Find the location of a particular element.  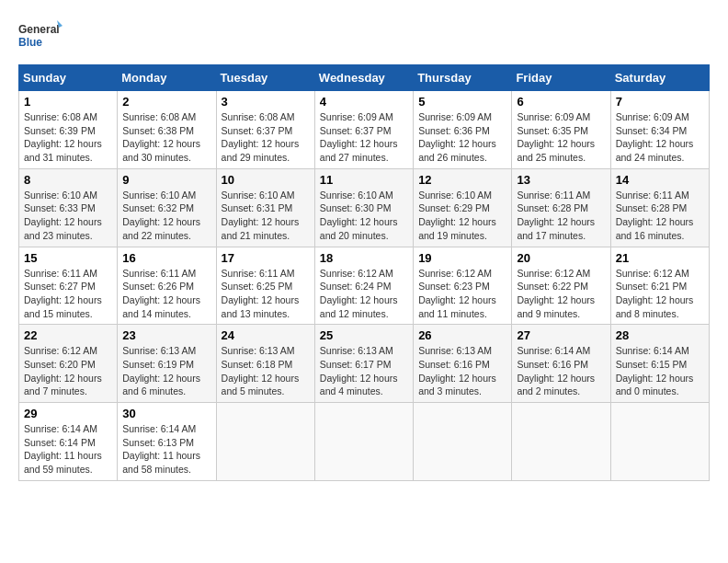

day-number: 28 is located at coordinates (660, 335).